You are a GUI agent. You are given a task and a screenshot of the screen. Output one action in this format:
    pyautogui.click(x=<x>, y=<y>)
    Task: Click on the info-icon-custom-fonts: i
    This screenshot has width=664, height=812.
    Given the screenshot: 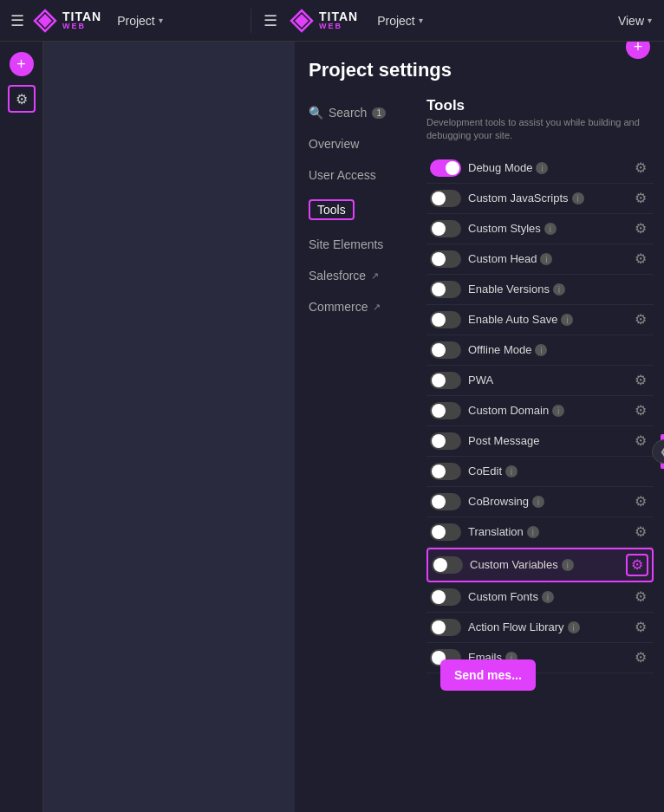 What is the action you would take?
    pyautogui.click(x=548, y=597)
    